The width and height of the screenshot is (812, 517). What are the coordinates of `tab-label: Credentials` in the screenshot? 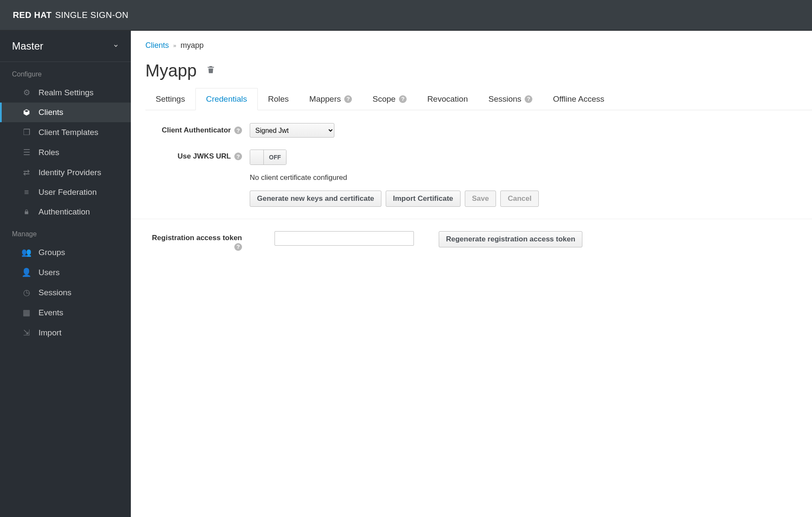 It's located at (227, 99).